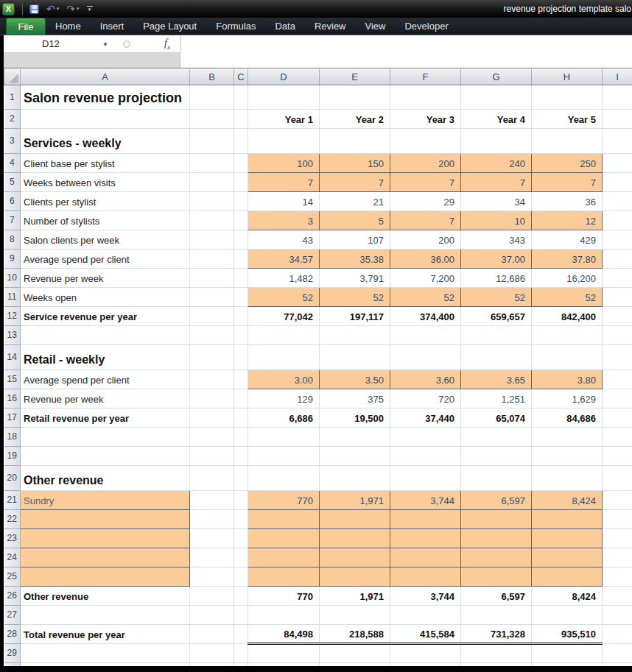 The image size is (632, 672). Describe the element at coordinates (355, 258) in the screenshot. I see `cell-E9: 35.38` at that location.